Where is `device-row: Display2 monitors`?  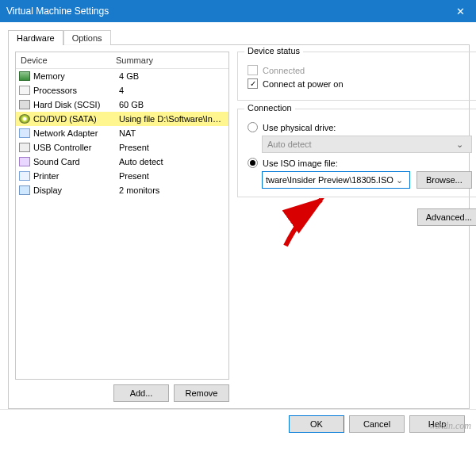 device-row: Display2 monitors is located at coordinates (122, 190).